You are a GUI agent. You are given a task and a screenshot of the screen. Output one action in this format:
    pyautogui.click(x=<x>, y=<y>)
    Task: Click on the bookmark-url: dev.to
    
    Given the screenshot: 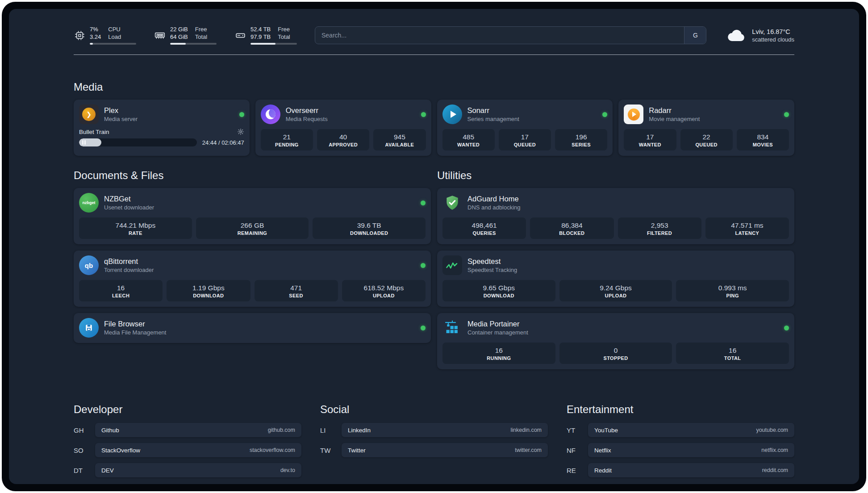 What is the action you would take?
    pyautogui.click(x=288, y=470)
    